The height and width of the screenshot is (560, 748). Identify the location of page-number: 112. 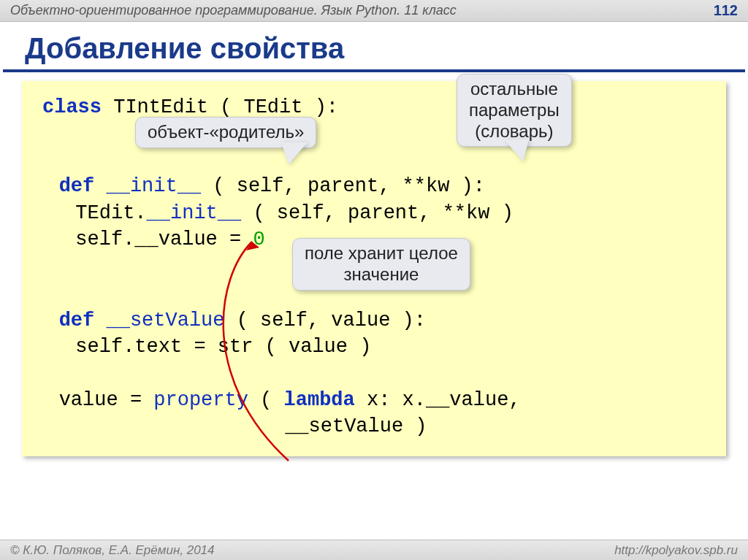
(726, 10).